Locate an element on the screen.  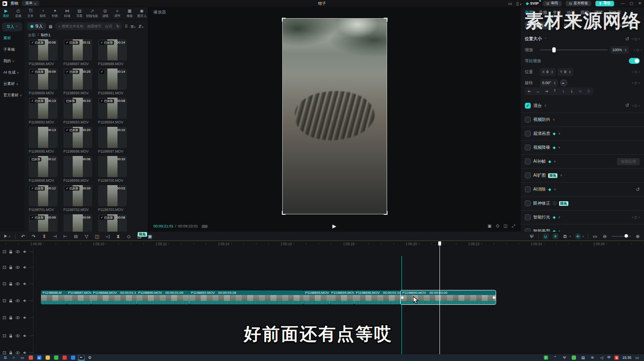
align-right-icon: ⇥ is located at coordinates (546, 91).